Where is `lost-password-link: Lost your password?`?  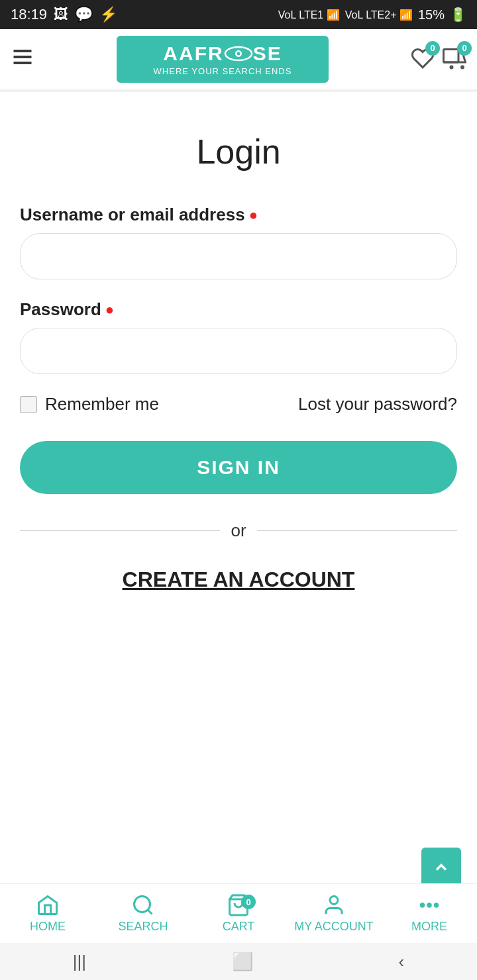 lost-password-link: Lost your password? is located at coordinates (378, 404).